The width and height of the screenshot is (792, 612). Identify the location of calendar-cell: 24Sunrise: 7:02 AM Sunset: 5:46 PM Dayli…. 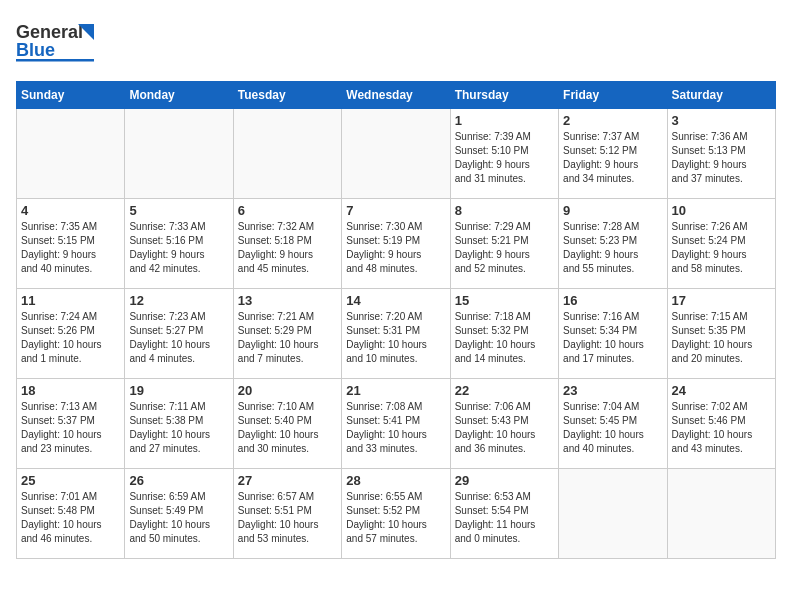
(721, 424).